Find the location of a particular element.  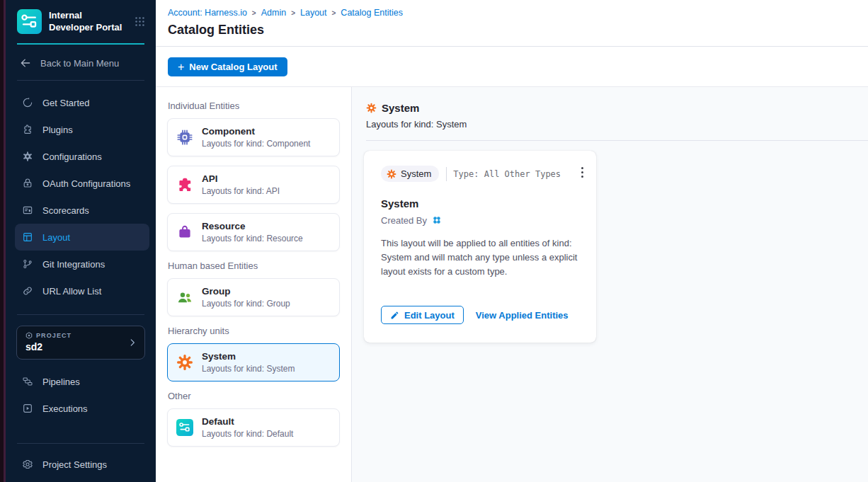

entity-card-group: Group Layouts for kind: Group is located at coordinates (253, 297).